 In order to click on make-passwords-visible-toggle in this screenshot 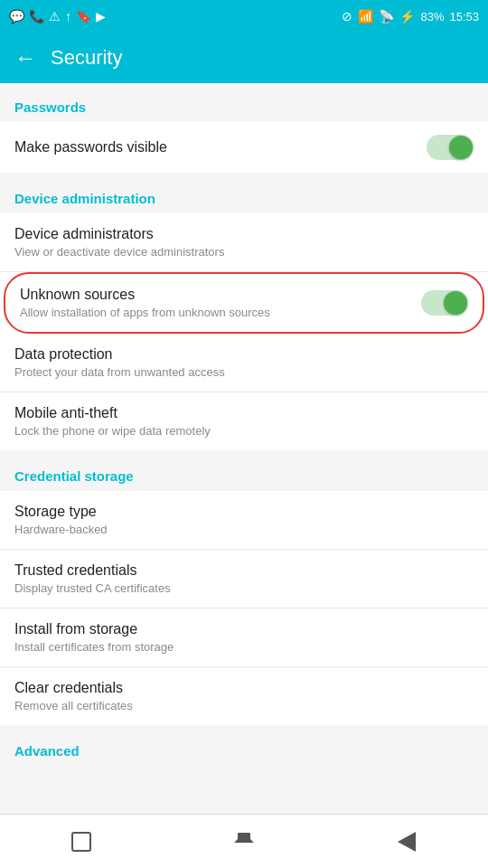, I will do `click(450, 147)`.